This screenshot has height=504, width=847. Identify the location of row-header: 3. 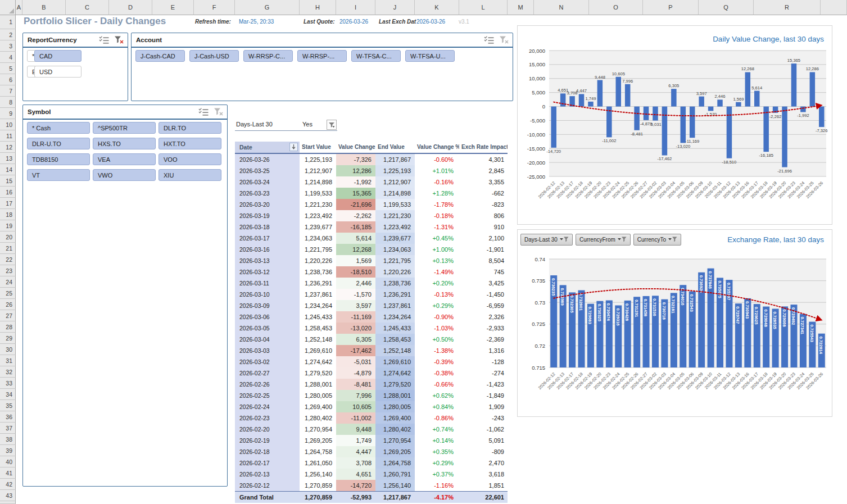
(8, 46).